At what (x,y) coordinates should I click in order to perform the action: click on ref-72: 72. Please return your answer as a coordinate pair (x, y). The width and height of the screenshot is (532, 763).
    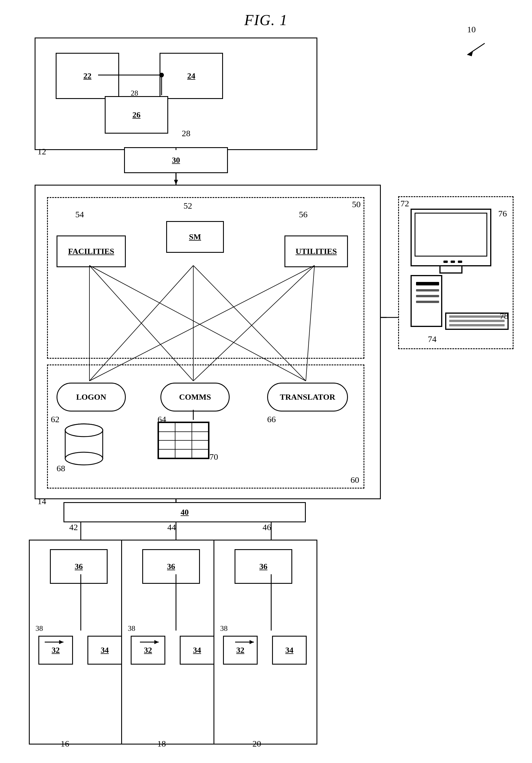
    Looking at the image, I should click on (405, 203).